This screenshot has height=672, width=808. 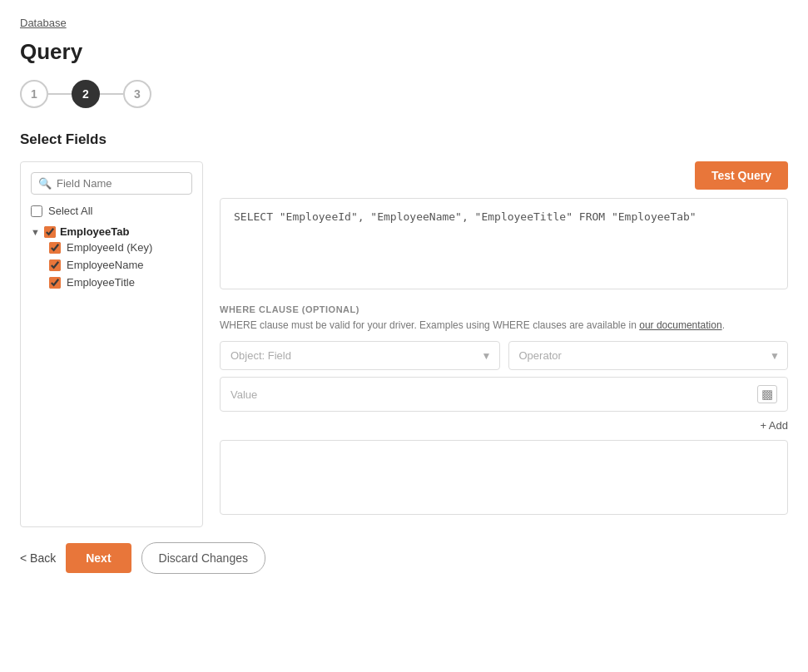 What do you see at coordinates (649, 356) in the screenshot?
I see `operator-select: Operator` at bounding box center [649, 356].